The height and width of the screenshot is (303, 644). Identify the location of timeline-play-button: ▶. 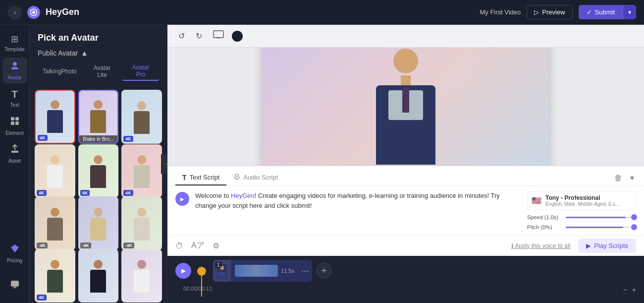
(183, 271).